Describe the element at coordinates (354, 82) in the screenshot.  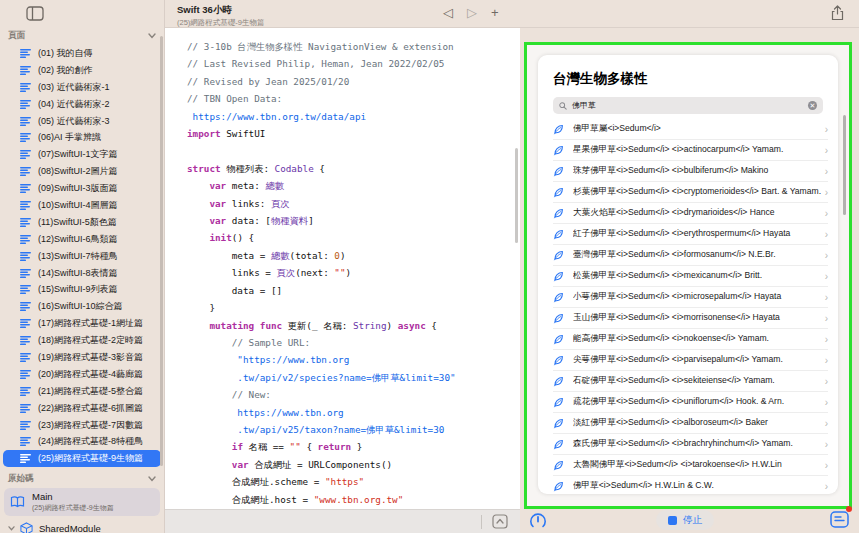
I see `code-line: // Revised by Jean 2025/01/20` at that location.